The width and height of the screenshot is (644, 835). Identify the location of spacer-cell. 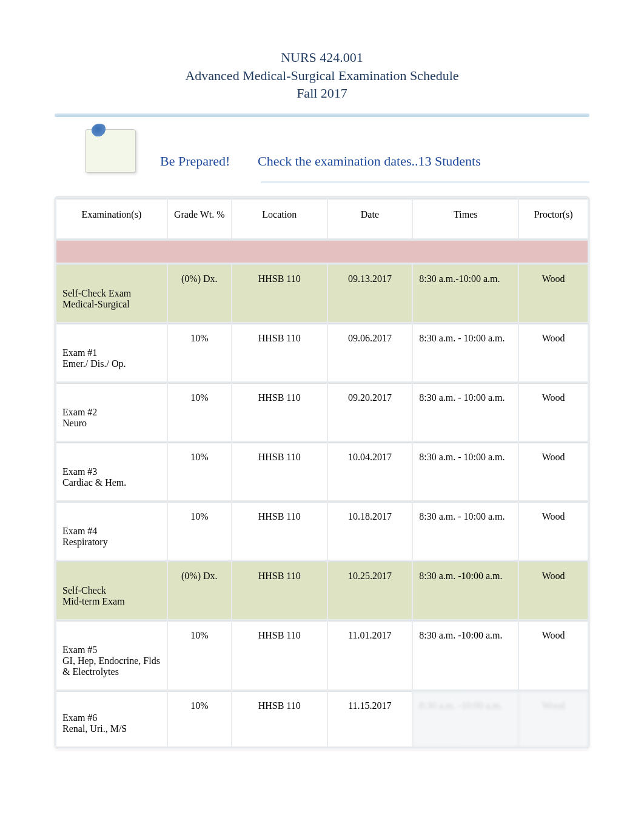
(322, 251).